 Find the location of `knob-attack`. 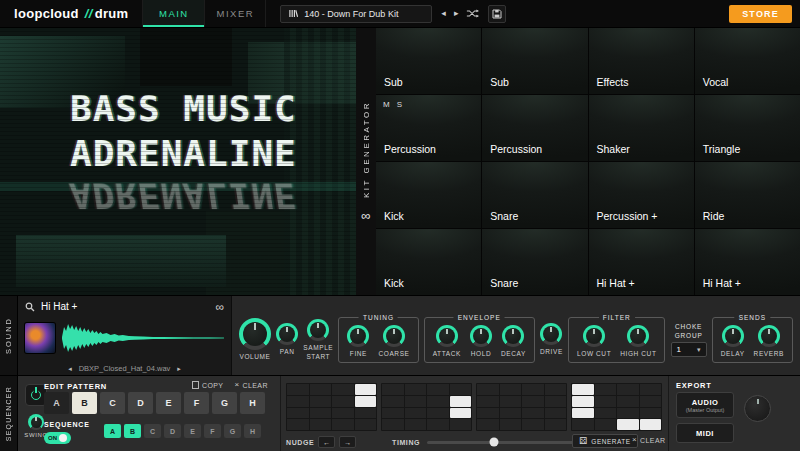

knob-attack is located at coordinates (447, 336).